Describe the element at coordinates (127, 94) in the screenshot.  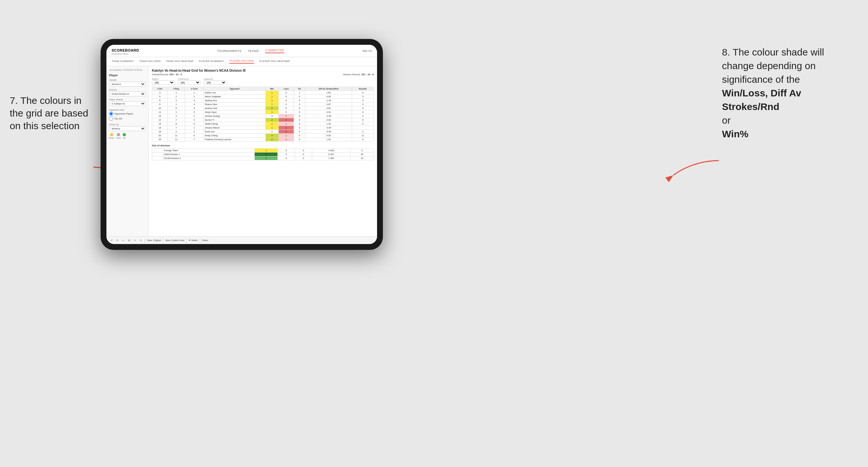
I see `division-select: NCAA Division III` at that location.